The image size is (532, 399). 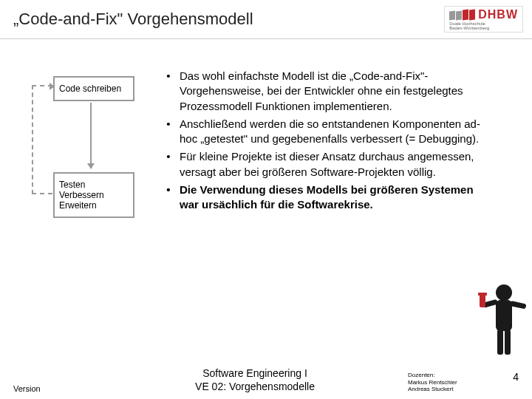 I want to click on bullet-item: •Anschließend werden die so entstandenen…, so click(x=327, y=132).